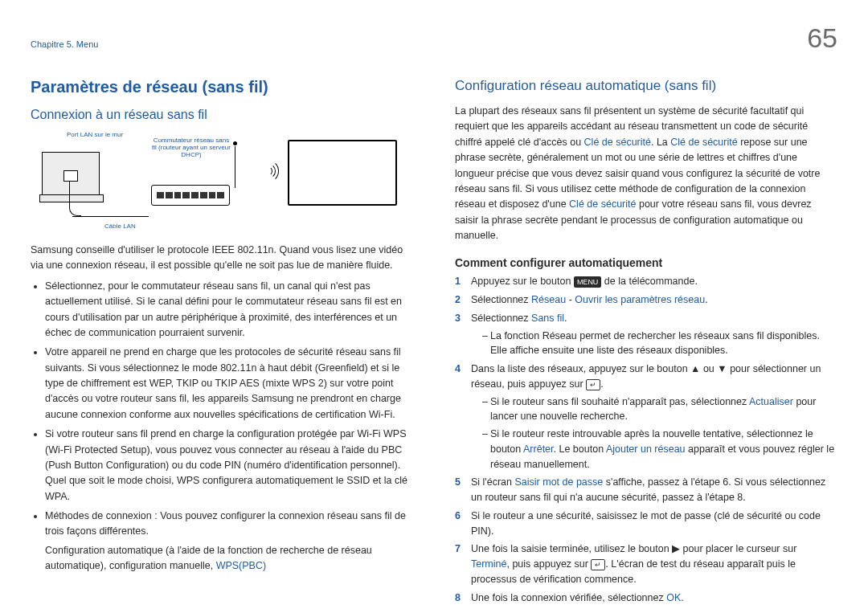 The image size is (868, 613). I want to click on config-intro: La plupart des réseaux sans fil présente…, so click(646, 174).